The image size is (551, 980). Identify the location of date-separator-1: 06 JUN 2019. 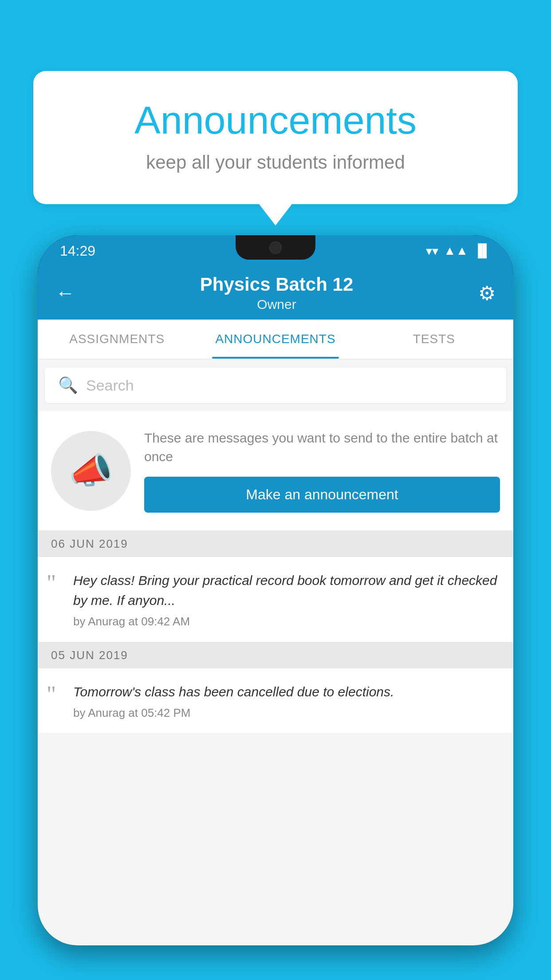
(276, 544).